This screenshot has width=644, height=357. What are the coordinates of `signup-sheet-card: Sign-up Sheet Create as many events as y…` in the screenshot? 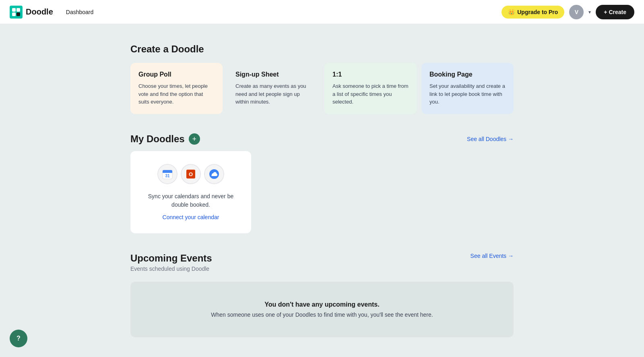 It's located at (274, 89).